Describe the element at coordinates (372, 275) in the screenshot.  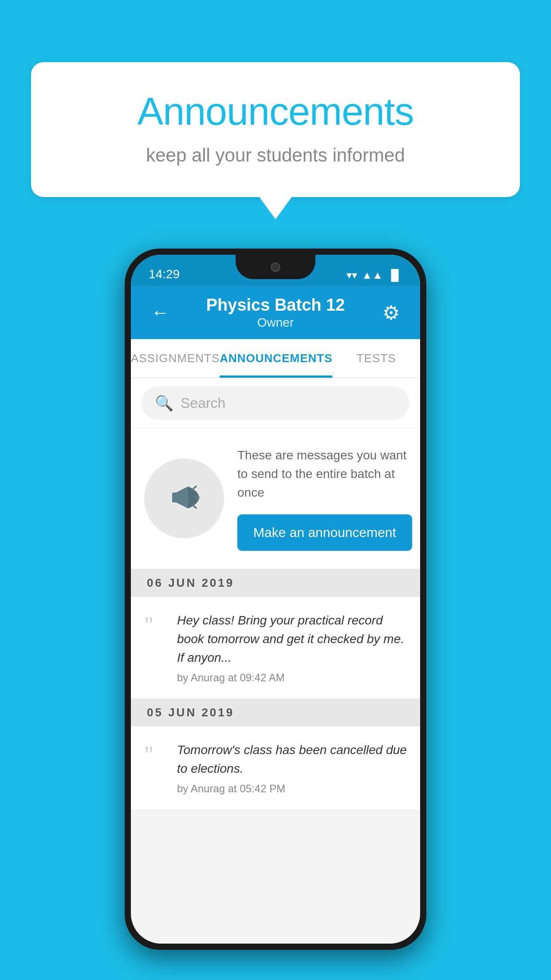
I see `signal-icon: ▲▲` at that location.